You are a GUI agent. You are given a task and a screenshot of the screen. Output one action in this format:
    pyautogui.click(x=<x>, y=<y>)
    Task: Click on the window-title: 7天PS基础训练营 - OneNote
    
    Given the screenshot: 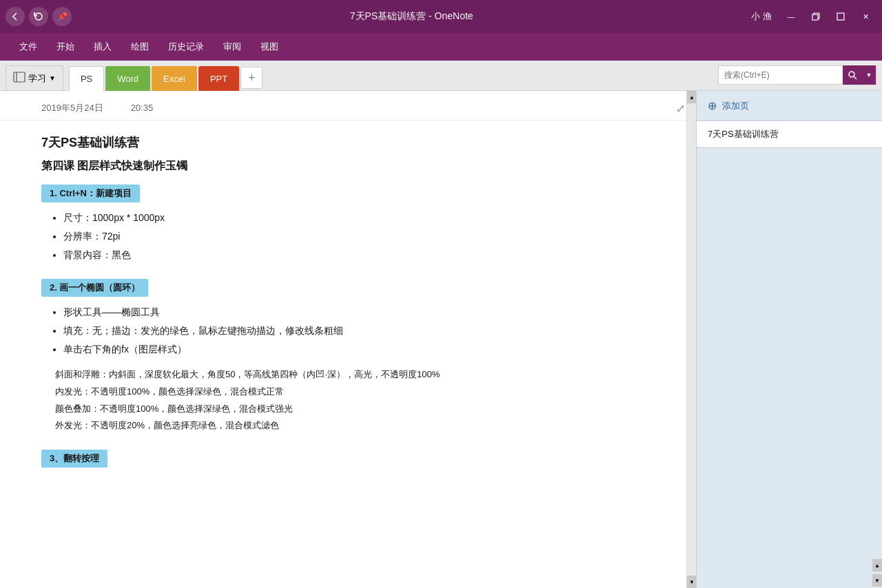 What is the action you would take?
    pyautogui.click(x=411, y=17)
    